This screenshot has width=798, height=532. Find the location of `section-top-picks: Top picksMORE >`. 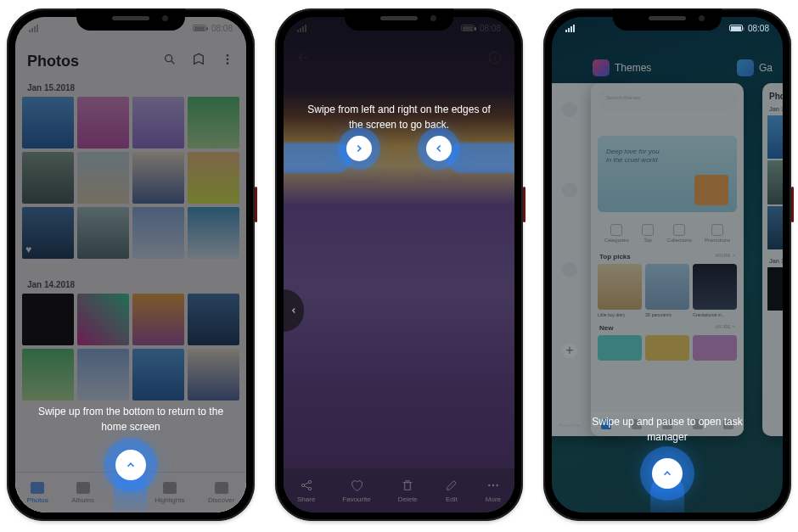

section-top-picks: Top picksMORE > is located at coordinates (667, 255).